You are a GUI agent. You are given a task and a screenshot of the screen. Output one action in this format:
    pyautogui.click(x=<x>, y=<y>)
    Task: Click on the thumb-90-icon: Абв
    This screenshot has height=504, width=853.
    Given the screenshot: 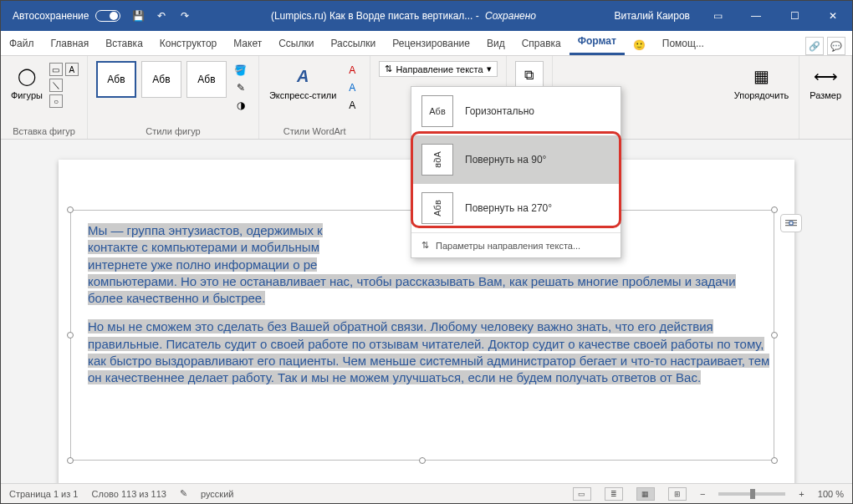 What is the action you would take?
    pyautogui.click(x=437, y=160)
    